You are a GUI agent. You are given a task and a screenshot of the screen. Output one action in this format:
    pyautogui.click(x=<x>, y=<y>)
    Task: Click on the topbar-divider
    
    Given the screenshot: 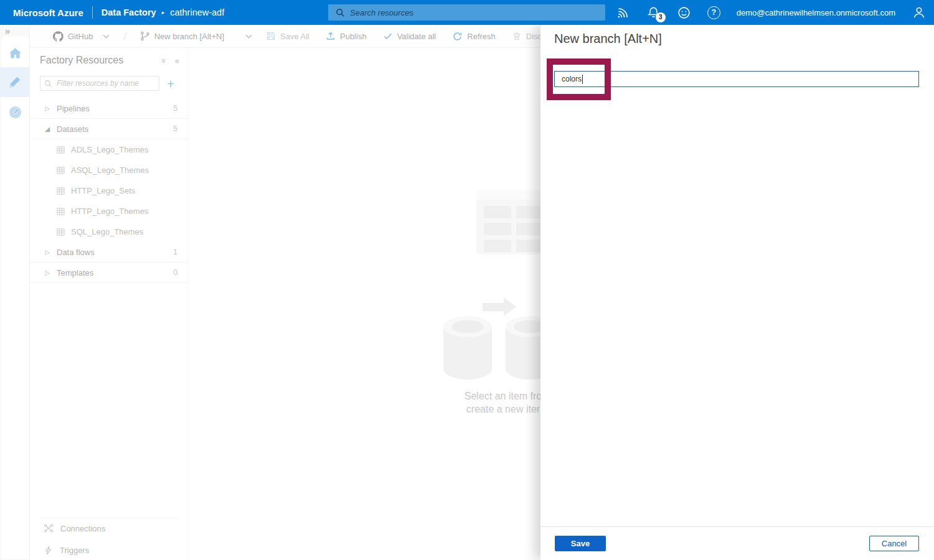 What is the action you would take?
    pyautogui.click(x=92, y=12)
    